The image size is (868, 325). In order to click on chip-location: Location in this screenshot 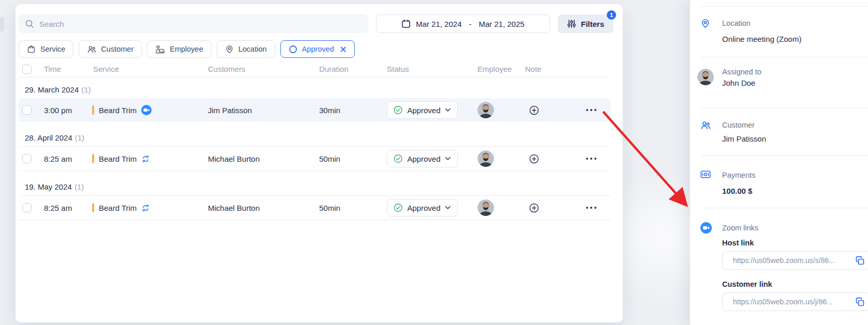, I will do `click(246, 49)`.